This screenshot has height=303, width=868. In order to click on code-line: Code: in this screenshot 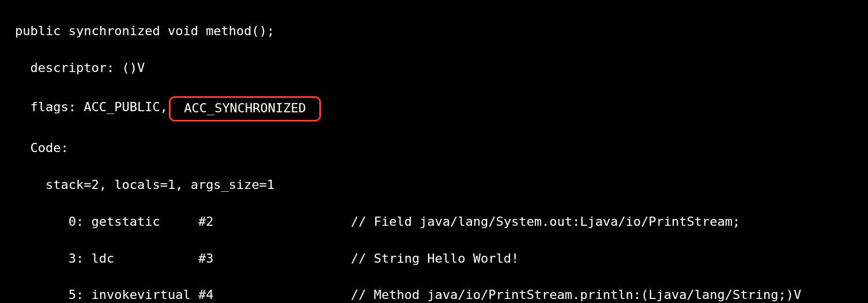, I will do `click(441, 148)`.